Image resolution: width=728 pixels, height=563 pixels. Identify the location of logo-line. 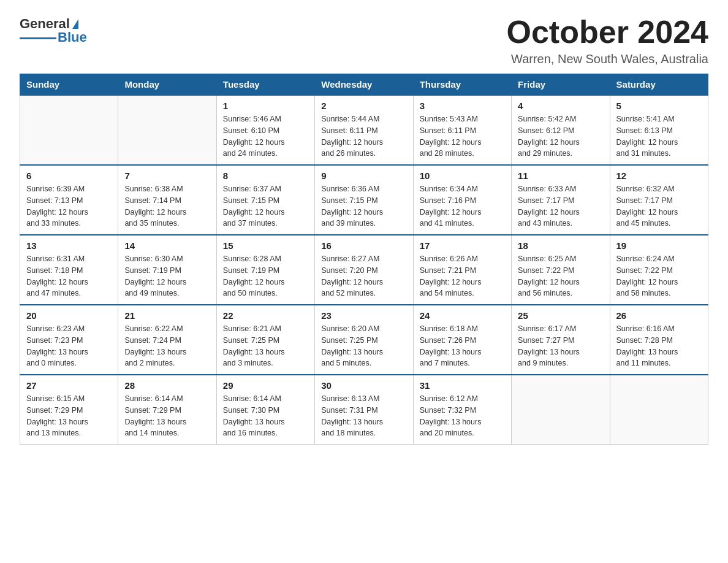
(38, 38).